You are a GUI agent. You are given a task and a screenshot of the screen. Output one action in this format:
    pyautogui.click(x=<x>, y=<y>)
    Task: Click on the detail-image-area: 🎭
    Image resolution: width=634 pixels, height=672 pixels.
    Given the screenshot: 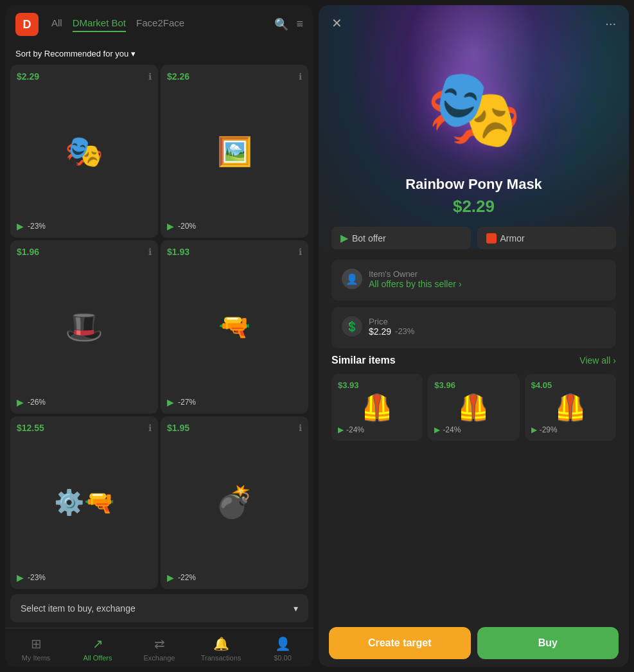 What is the action you would take?
    pyautogui.click(x=474, y=105)
    